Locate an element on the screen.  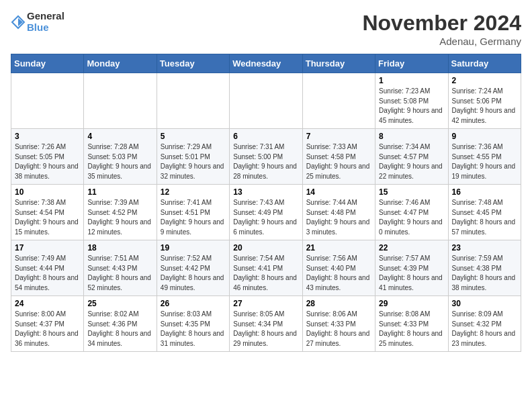
day-number: 3 is located at coordinates (47, 136).